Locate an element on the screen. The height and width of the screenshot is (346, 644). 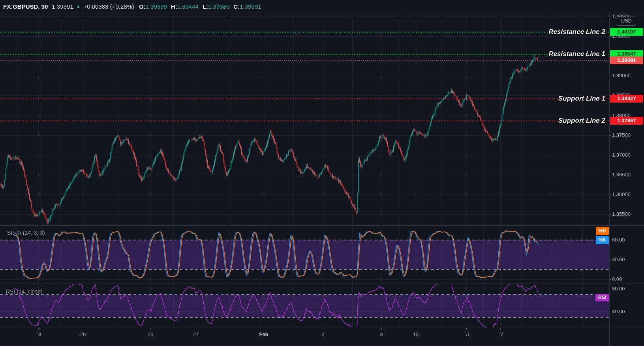
time-axis-label: 3 is located at coordinates (323, 335).